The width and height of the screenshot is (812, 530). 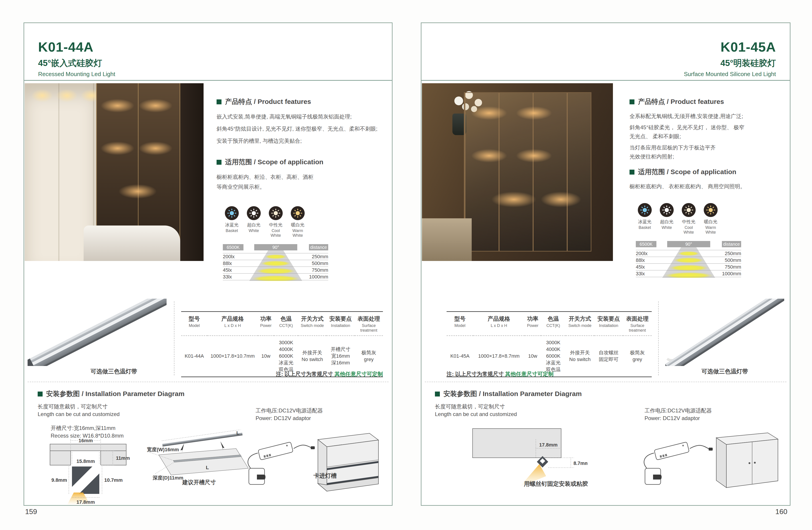 I want to click on product-title-en: Recessed Mounting Led Light, so click(x=77, y=74).